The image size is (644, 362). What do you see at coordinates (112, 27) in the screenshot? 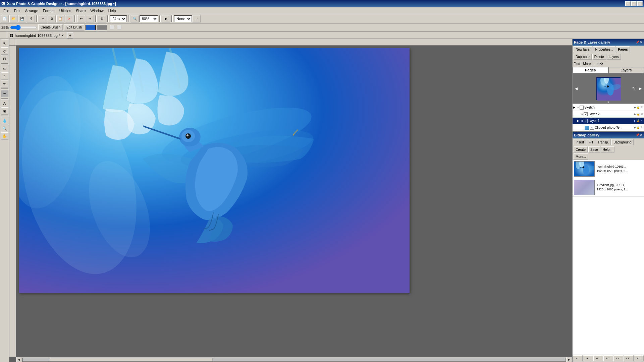
I see `brush-tool1: ⬜` at bounding box center [112, 27].